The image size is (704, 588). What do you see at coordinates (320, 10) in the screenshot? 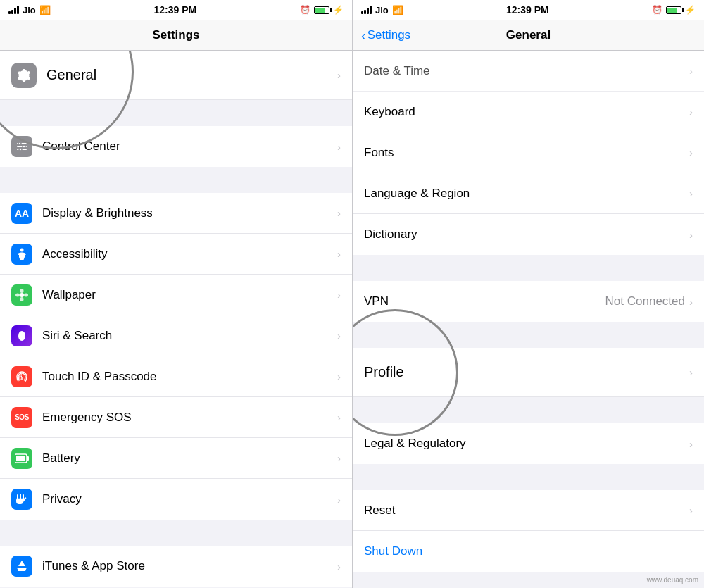
I see `battery-fill` at bounding box center [320, 10].